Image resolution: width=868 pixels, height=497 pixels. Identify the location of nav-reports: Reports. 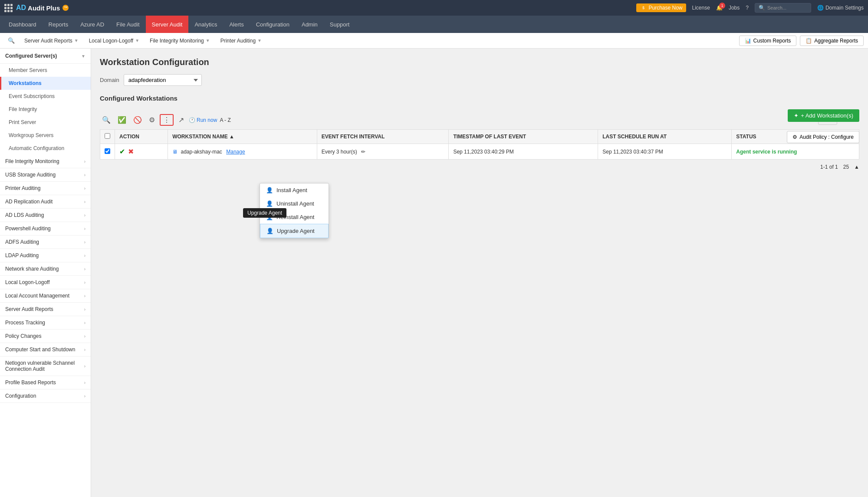
(59, 24).